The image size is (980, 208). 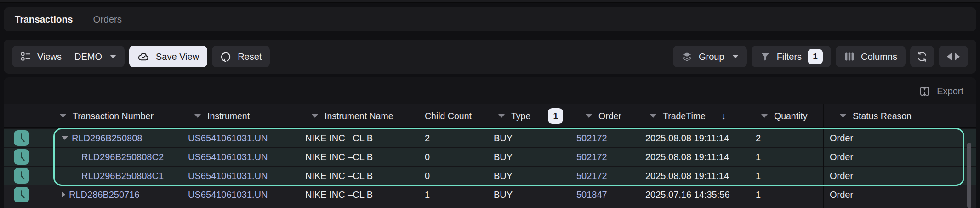 What do you see at coordinates (941, 91) in the screenshot?
I see `export-button: Export` at bounding box center [941, 91].